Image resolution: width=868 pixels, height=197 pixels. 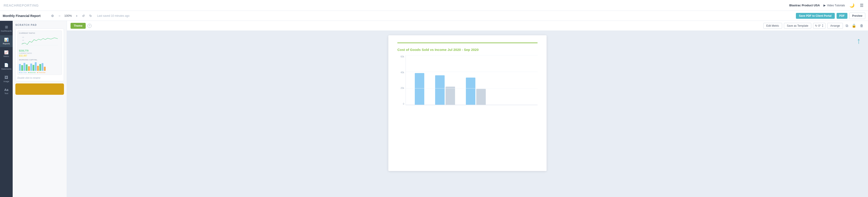 What do you see at coordinates (862, 26) in the screenshot?
I see `delete-button: 🗑` at bounding box center [862, 26].